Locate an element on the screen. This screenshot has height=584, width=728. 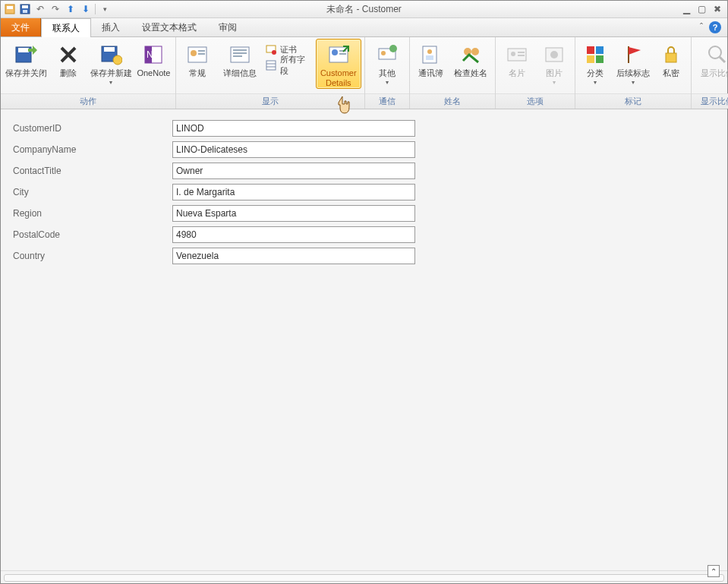
follow-up-button: 后续标志 ▾ is located at coordinates (633, 62).